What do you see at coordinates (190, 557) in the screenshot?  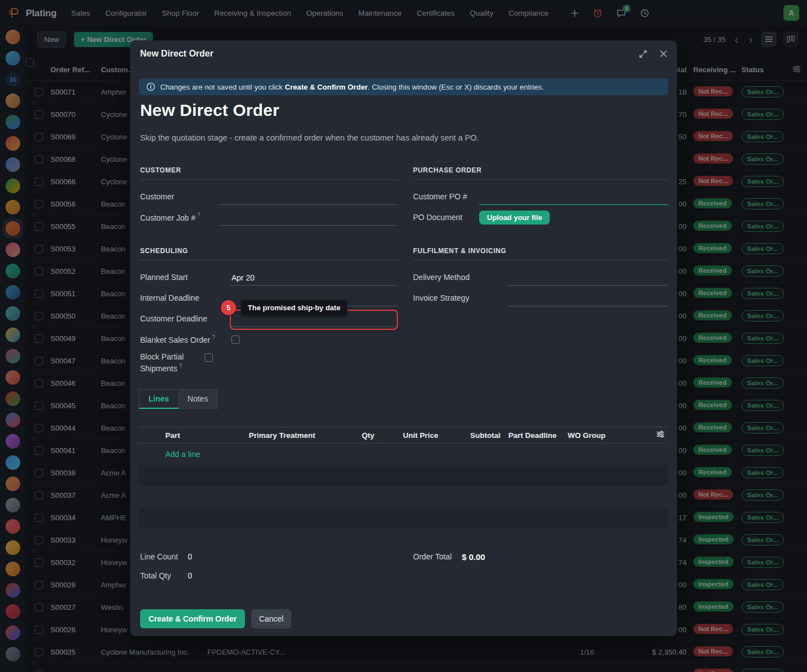 I see `line-count-value: 0` at bounding box center [190, 557].